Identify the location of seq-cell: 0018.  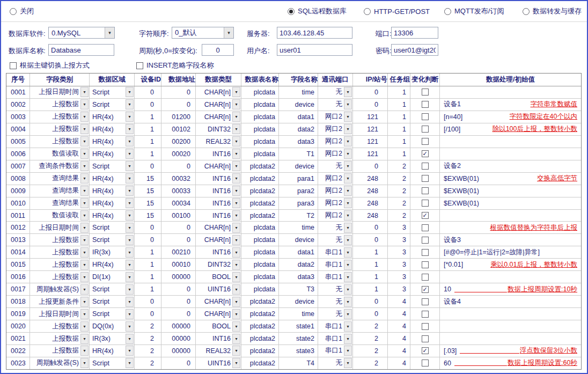
(18, 302).